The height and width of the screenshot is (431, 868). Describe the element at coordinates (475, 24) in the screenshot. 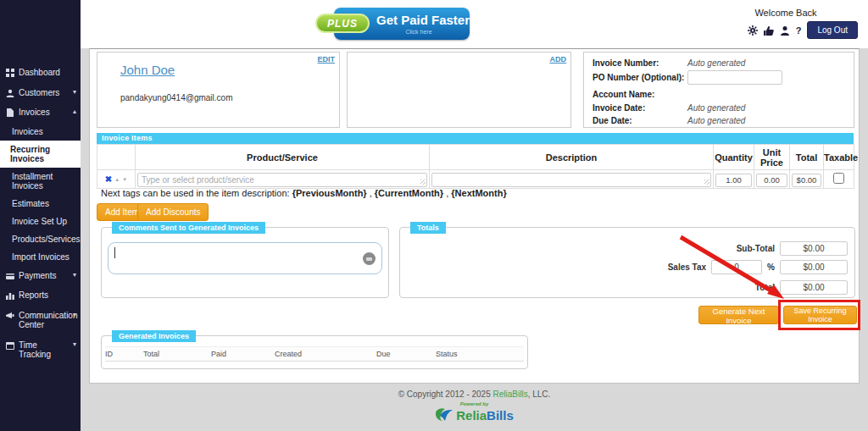

I see `top-header: PLUS Get Paid Faster! Click here Welcome…` at that location.